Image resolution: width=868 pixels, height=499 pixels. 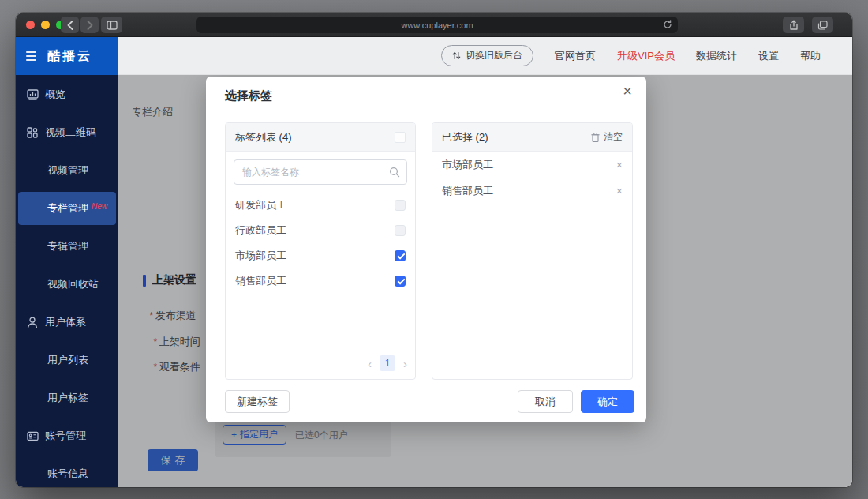 What do you see at coordinates (532, 251) in the screenshot?
I see `selected-tags-panel: 已选择 (2) 清空 市场部员工 ×` at bounding box center [532, 251].